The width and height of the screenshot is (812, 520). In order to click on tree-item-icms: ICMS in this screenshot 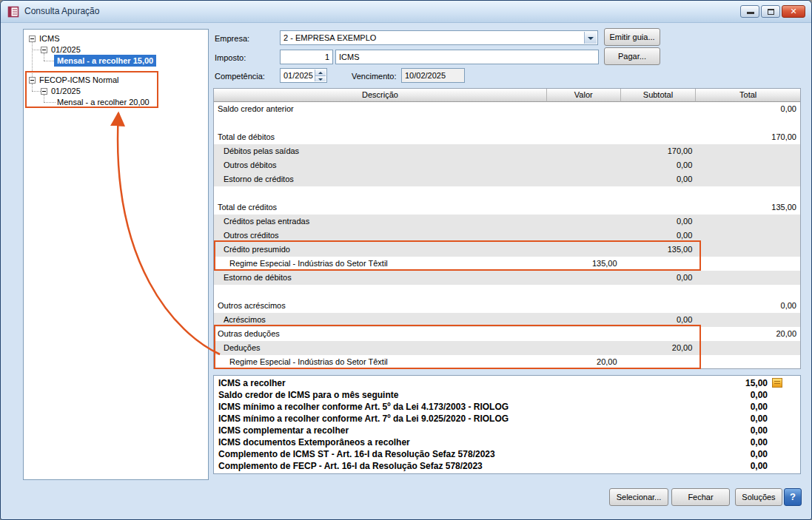, I will do `click(50, 38)`.